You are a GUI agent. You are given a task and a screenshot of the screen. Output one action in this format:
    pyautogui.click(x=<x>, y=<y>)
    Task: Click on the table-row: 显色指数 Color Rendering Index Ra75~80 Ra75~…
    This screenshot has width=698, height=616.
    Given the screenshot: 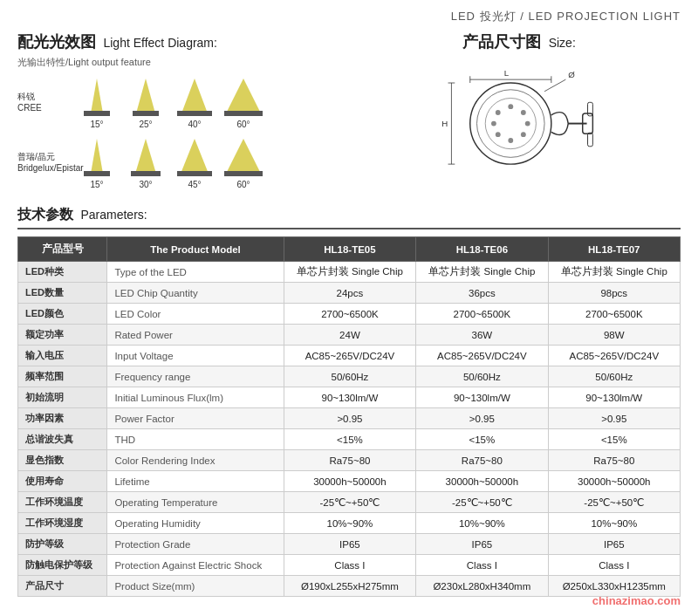 What is the action you would take?
    pyautogui.click(x=349, y=461)
    